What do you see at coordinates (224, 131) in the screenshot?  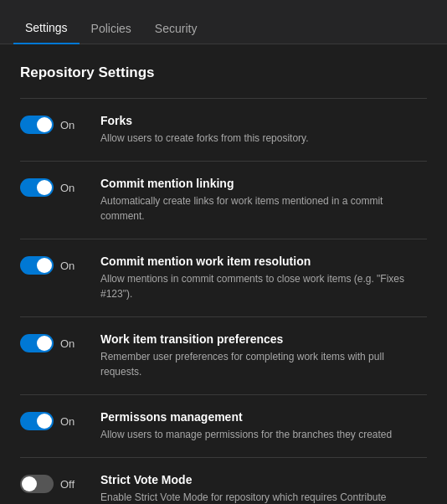 I see `setting-item-forks: OnForksAllow users to create forks from …` at bounding box center [224, 131].